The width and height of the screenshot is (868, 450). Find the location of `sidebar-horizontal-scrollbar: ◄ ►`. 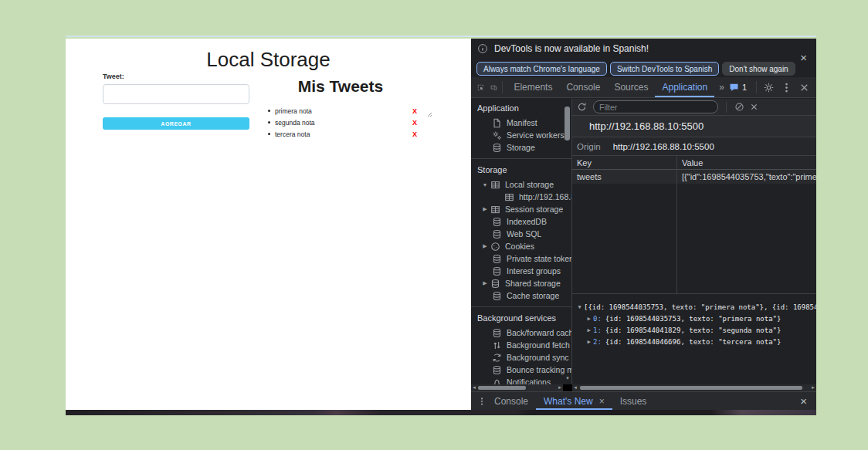

sidebar-horizontal-scrollbar: ◄ ► is located at coordinates (517, 387).